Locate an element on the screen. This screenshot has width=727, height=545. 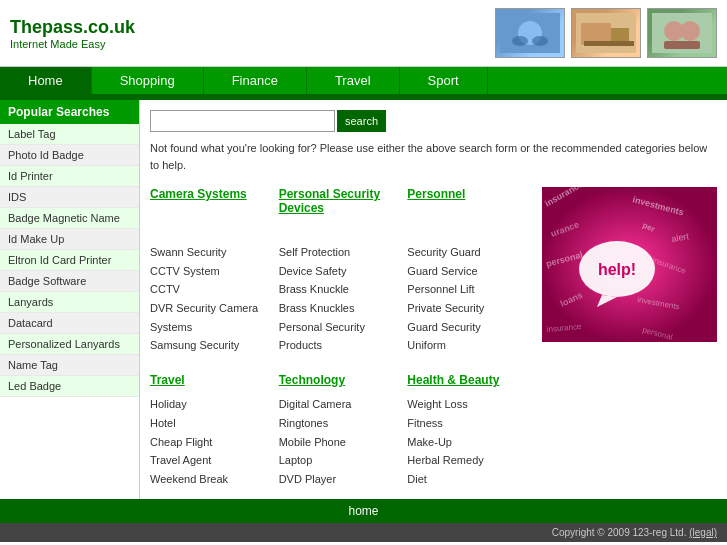
nav-item-finance: Finance is located at coordinates (256, 80).